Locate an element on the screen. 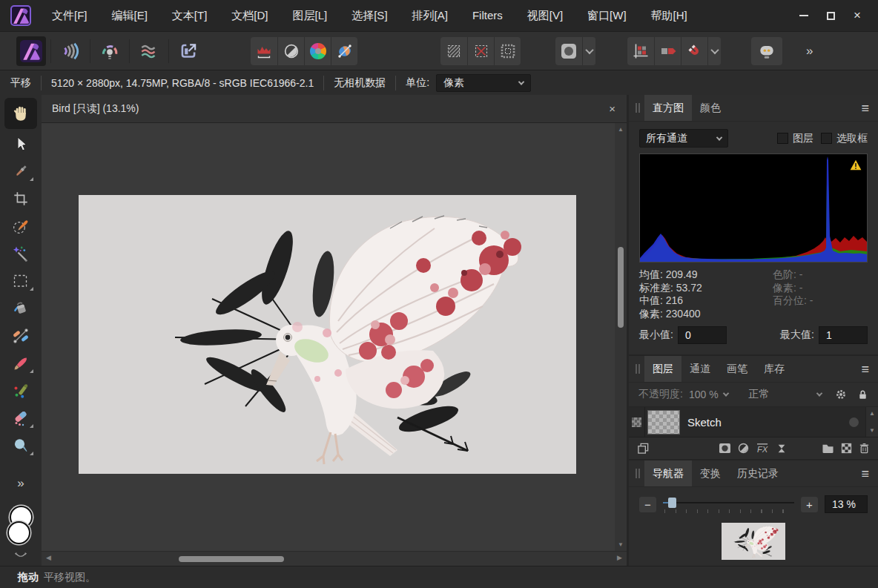 Image resolution: width=878 pixels, height=588 pixels. menu-document: 文档[D] is located at coordinates (249, 16).